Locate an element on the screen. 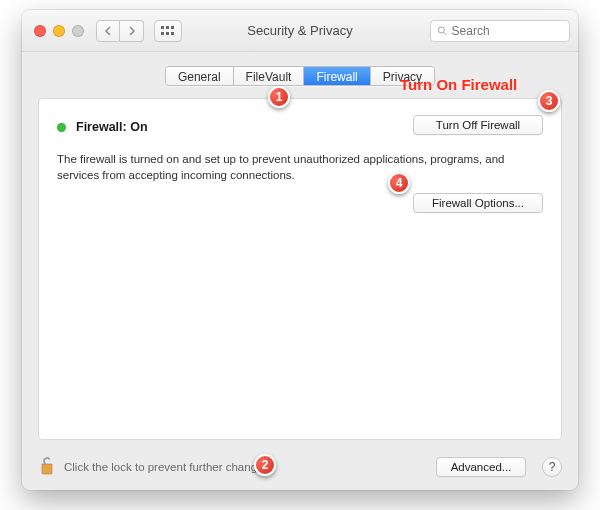 The width and height of the screenshot is (600, 510). search-icon is located at coordinates (442, 31).